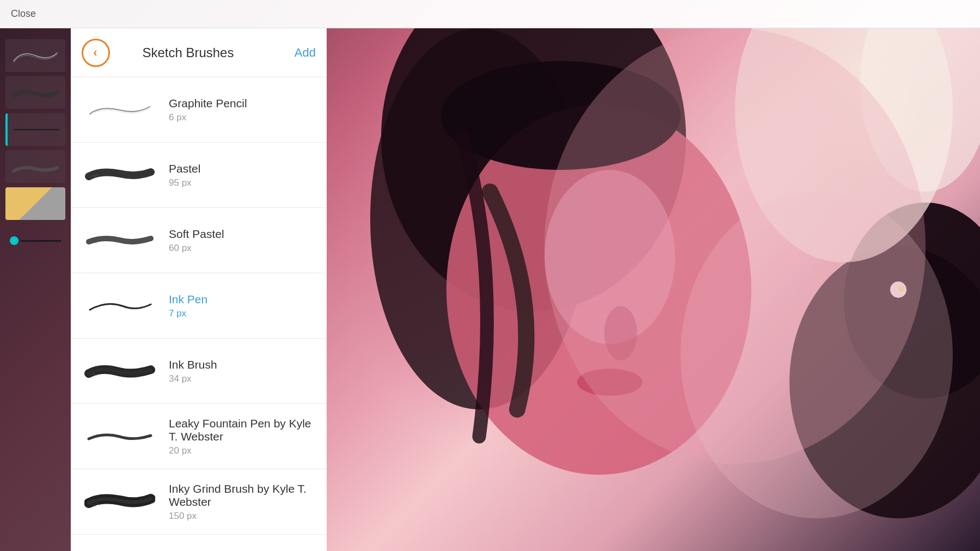 The width and height of the screenshot is (980, 551). Describe the element at coordinates (14, 241) in the screenshot. I see `size-dot` at that location.